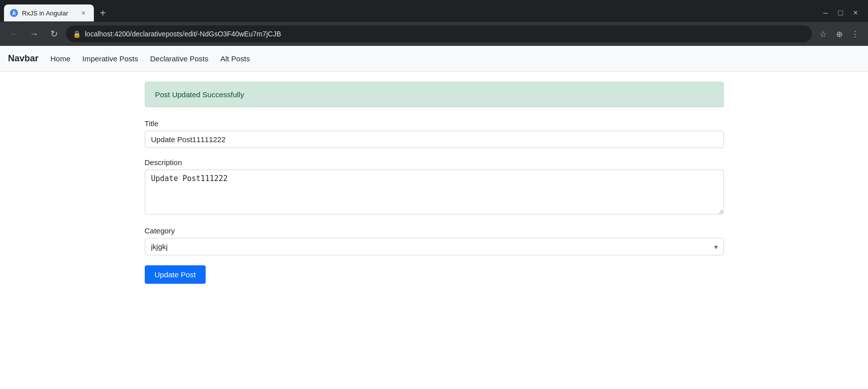 The height and width of the screenshot is (389, 868). What do you see at coordinates (434, 246) in the screenshot?
I see `category-select: jkjgkj` at bounding box center [434, 246].